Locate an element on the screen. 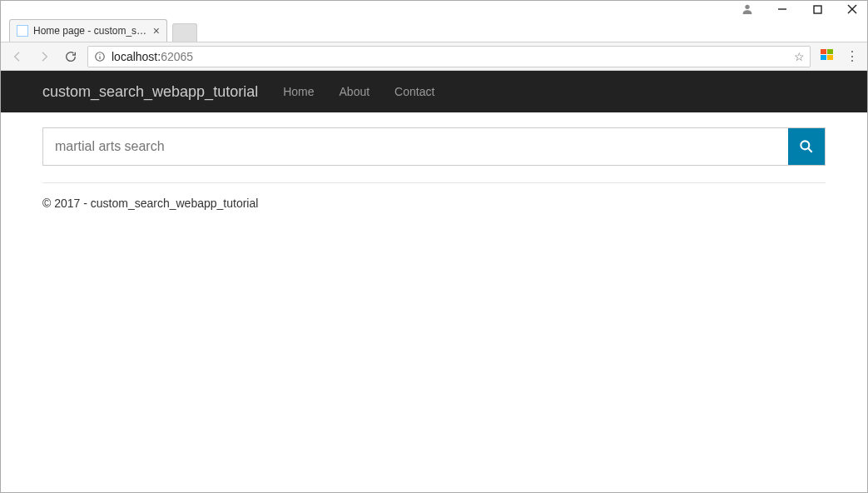  address-toolbar: localhost:62065 ☆ ⋮ is located at coordinates (434, 57).